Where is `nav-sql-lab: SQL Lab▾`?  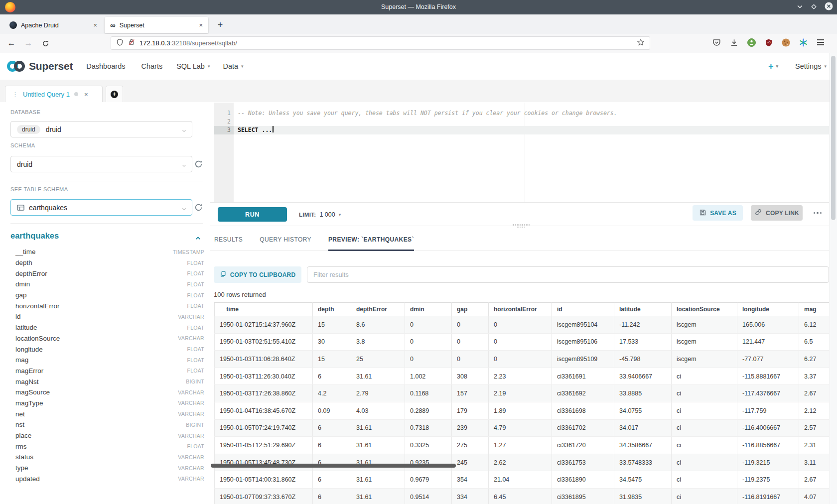 nav-sql-lab: SQL Lab▾ is located at coordinates (193, 66).